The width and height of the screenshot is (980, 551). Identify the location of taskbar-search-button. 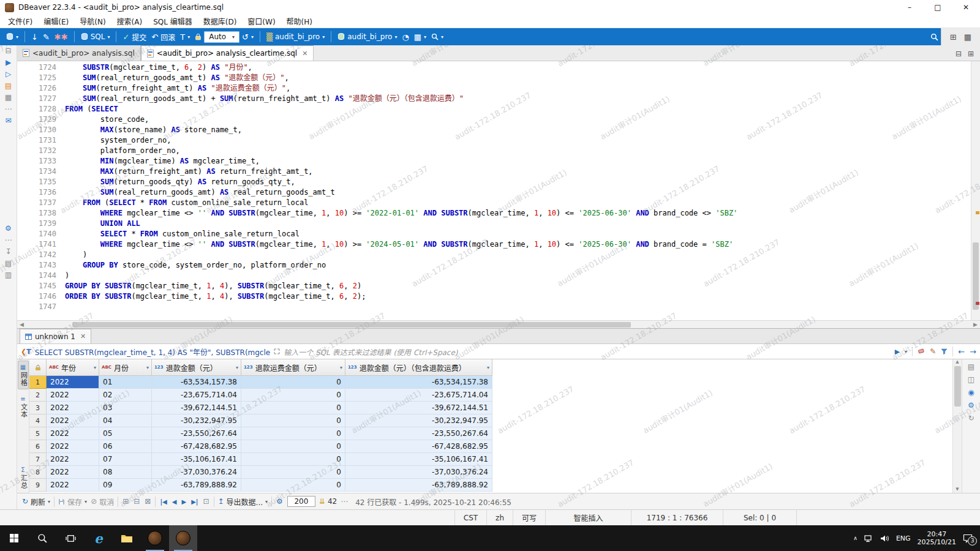
(42, 538).